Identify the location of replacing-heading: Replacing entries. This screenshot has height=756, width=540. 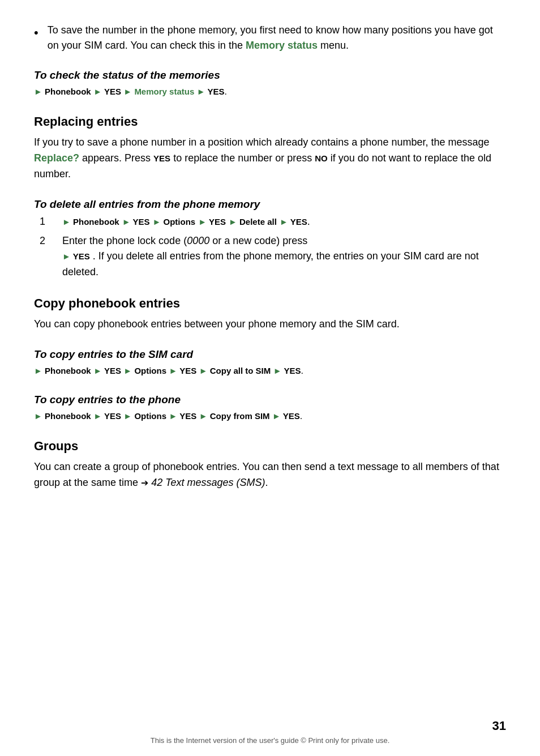
(270, 122).